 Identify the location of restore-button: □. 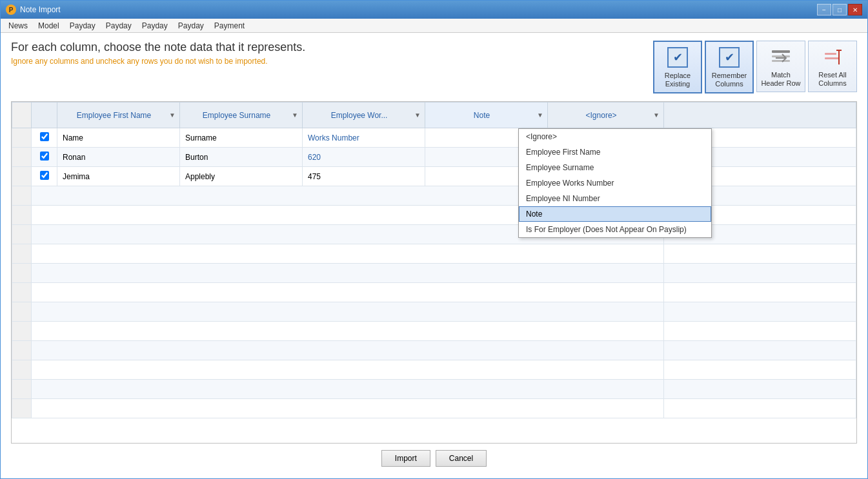
(840, 10).